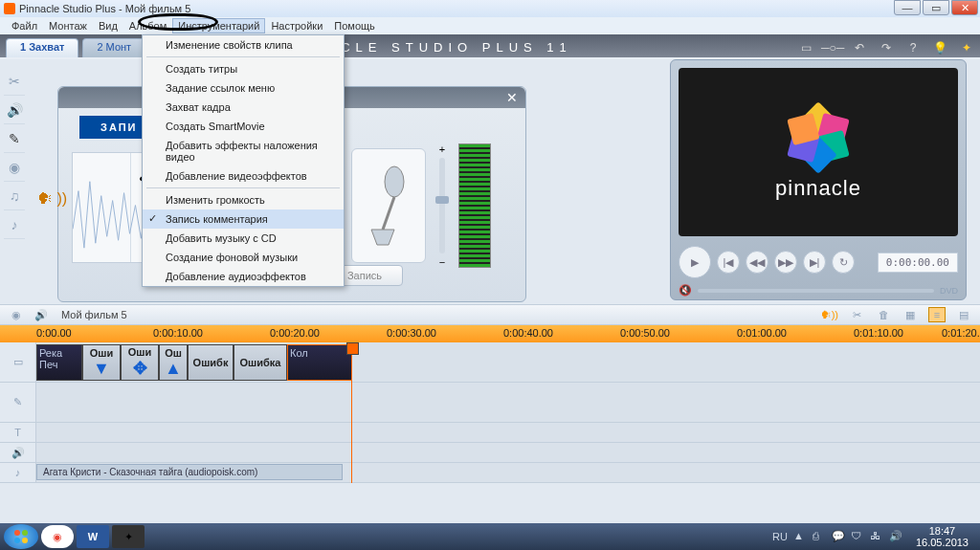 The height and width of the screenshot is (550, 980). What do you see at coordinates (10, 9) in the screenshot?
I see `app-icon` at bounding box center [10, 9].